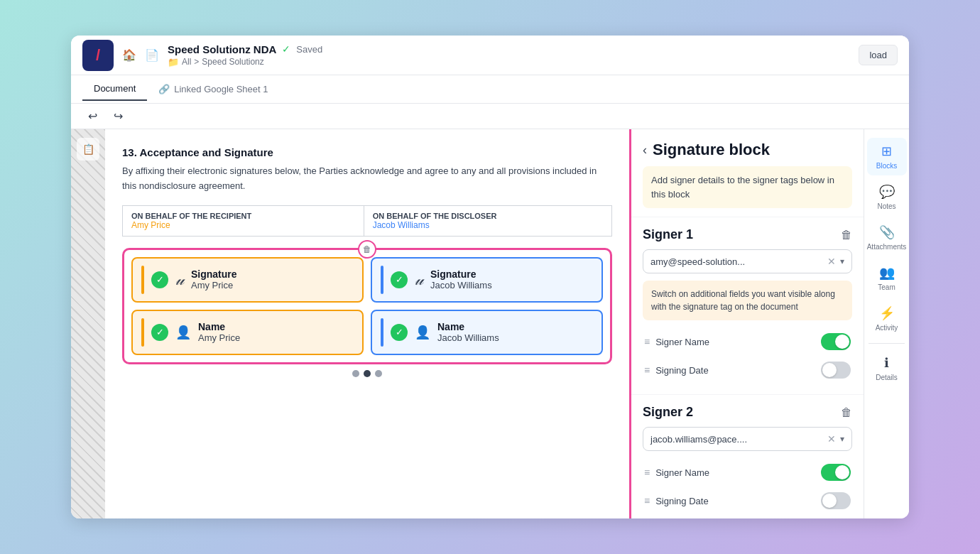 The width and height of the screenshot is (980, 554). What do you see at coordinates (173, 63) in the screenshot?
I see `breadcrumb-folder-icon: 📁` at bounding box center [173, 63].